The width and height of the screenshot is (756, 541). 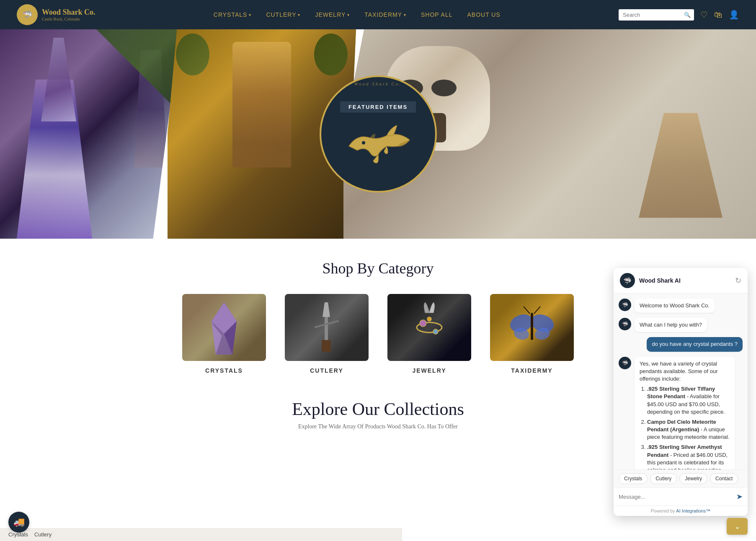 What do you see at coordinates (681, 402) in the screenshot?
I see `chat-message-4: 🦈 Yes, we have a variety of crystal pend…` at bounding box center [681, 402].